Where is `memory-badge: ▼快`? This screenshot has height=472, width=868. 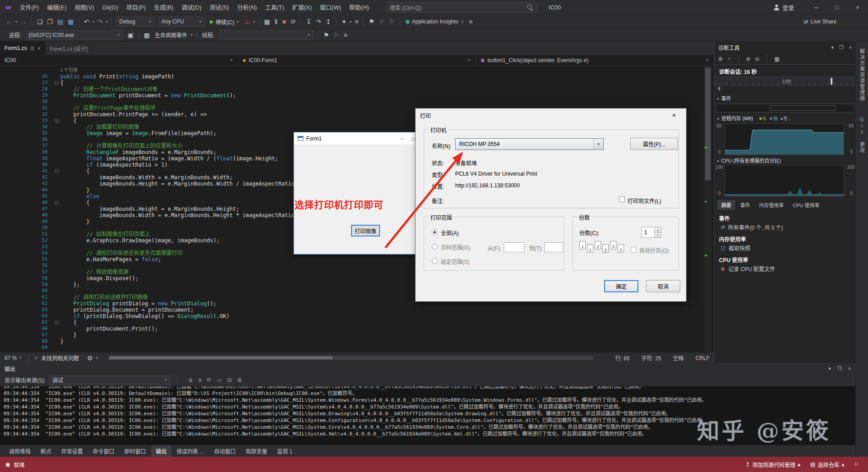
memory-badge: ▼快 is located at coordinates (773, 119).